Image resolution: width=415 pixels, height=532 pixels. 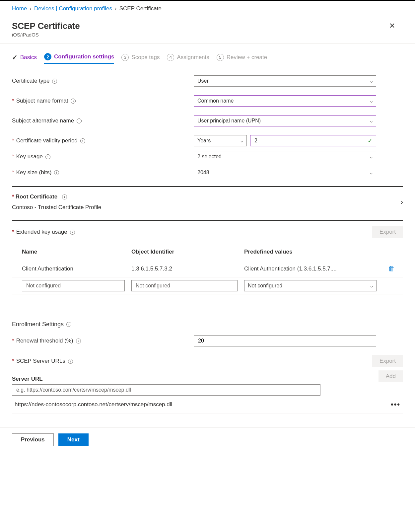 I want to click on close-button: ✕, so click(x=392, y=26).